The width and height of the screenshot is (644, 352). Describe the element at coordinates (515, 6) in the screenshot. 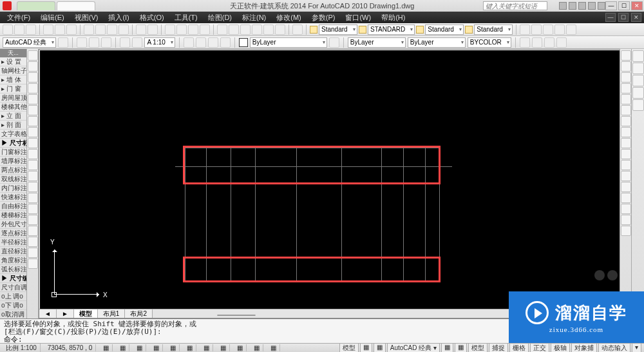

I see `help-search-input` at that location.